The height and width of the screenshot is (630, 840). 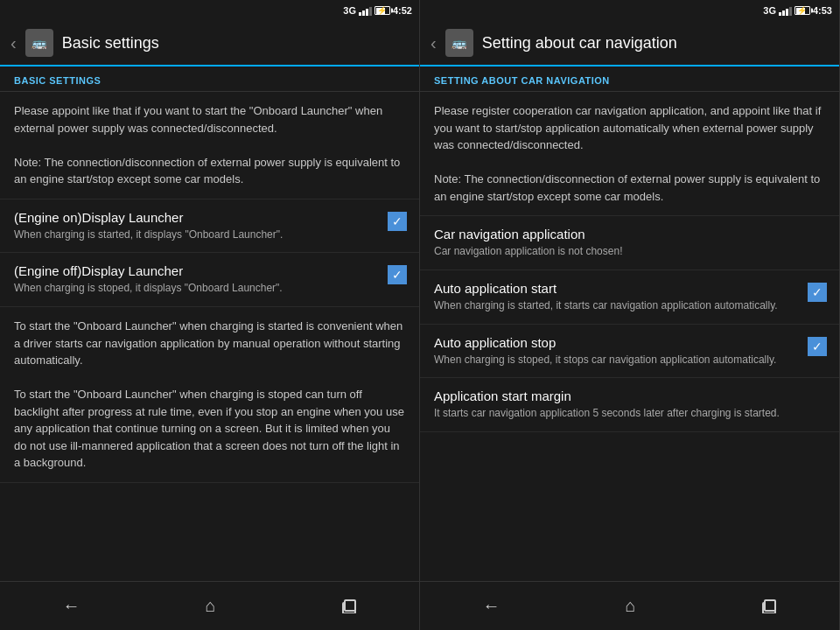 I want to click on setting-item-start-margin: Application start margin It starts car n…, so click(x=630, y=405).